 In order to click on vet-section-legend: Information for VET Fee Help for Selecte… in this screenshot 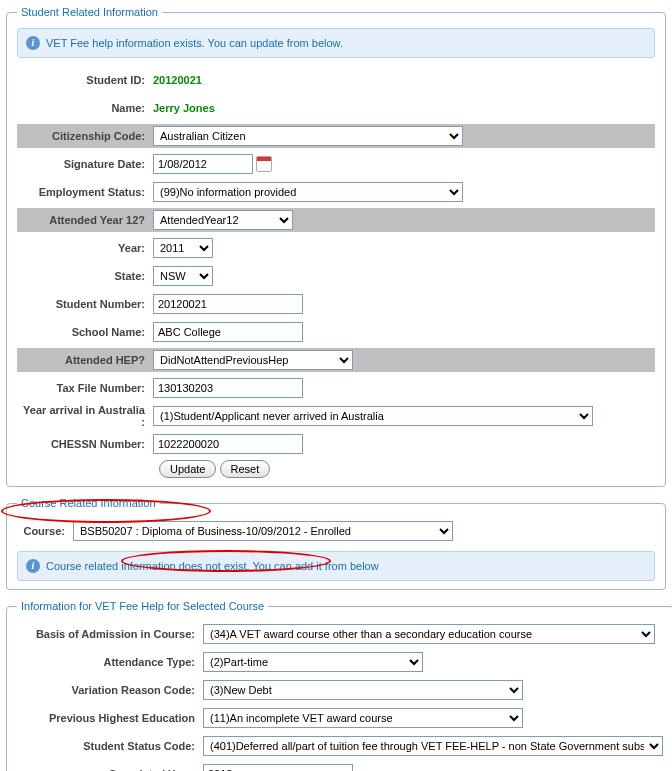, I will do `click(142, 606)`.